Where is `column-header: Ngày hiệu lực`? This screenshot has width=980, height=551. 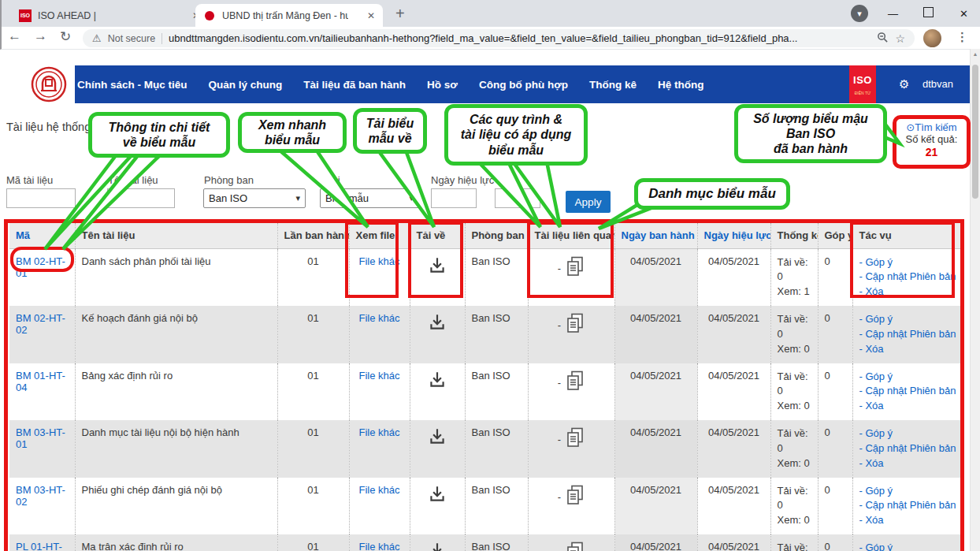 column-header: Ngày hiệu lực is located at coordinates (734, 236).